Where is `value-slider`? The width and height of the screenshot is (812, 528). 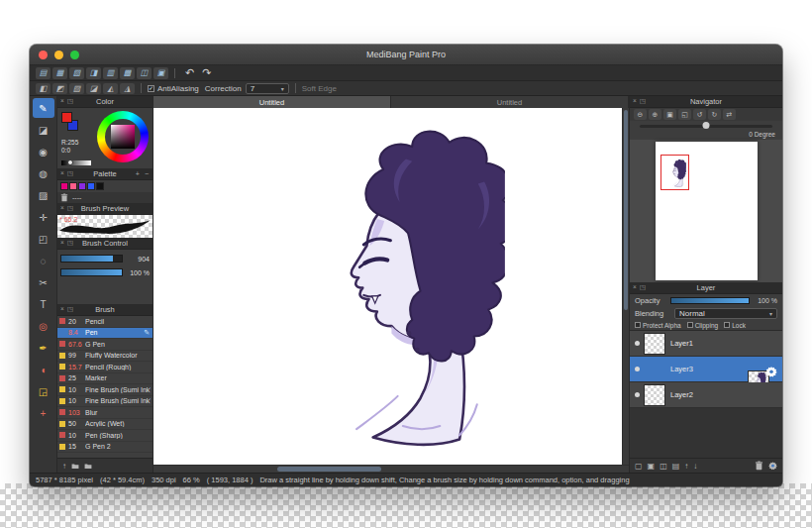
value-slider is located at coordinates (76, 162).